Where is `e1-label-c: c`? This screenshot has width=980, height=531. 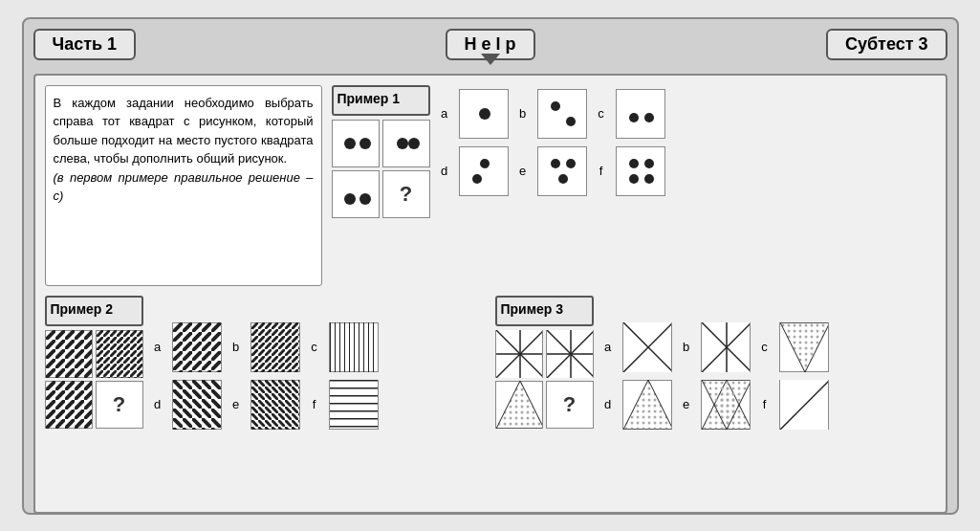 e1-label-c: c is located at coordinates (601, 113).